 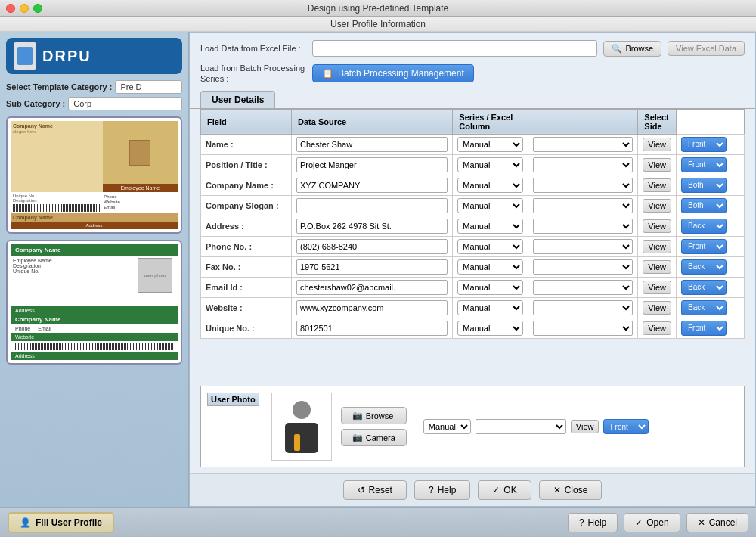 What do you see at coordinates (375, 490) in the screenshot?
I see `reset-button: ↺ Reset` at bounding box center [375, 490].